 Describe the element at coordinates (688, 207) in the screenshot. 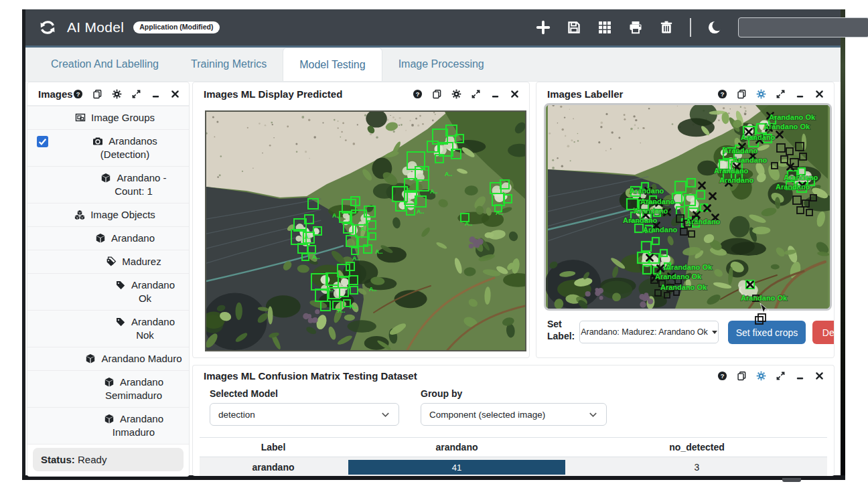

I see `labeller-photo: Arandano OkArandano OkArandanoArandanoAr…` at that location.